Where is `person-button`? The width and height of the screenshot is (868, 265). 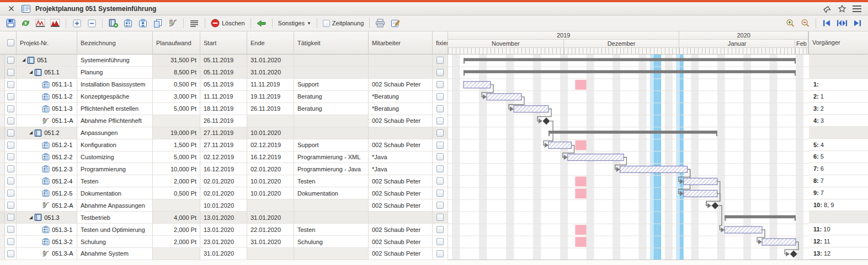 person-button is located at coordinates (143, 23).